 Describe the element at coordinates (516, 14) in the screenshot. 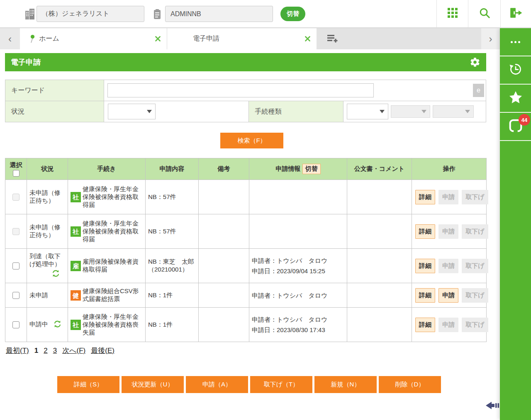

I see `logout-button` at that location.